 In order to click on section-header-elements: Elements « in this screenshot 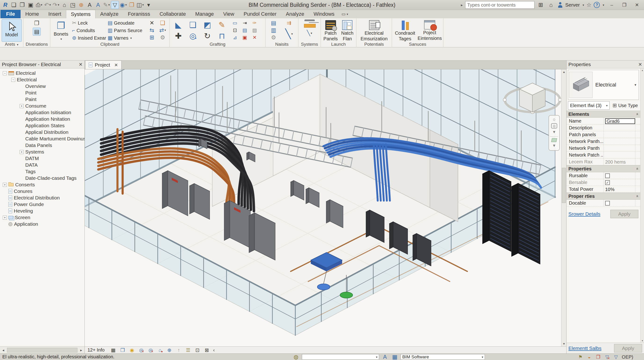, I will do `click(604, 114)`.